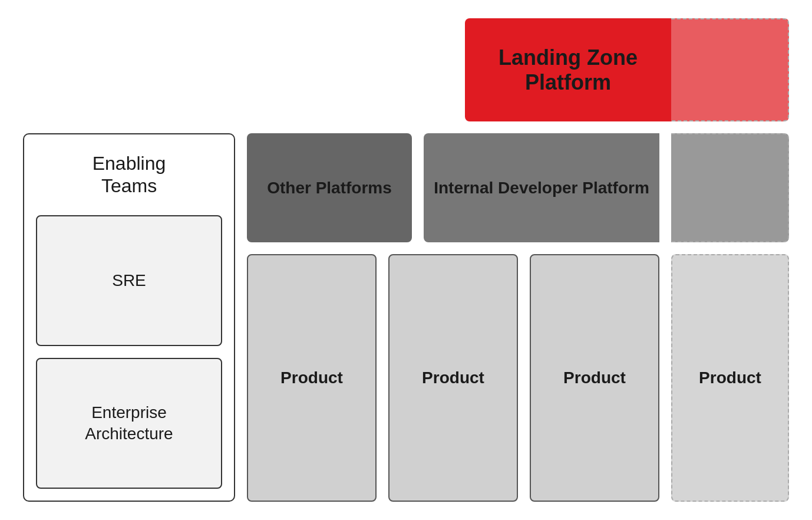  I want to click on product-box-3: Product, so click(595, 378).